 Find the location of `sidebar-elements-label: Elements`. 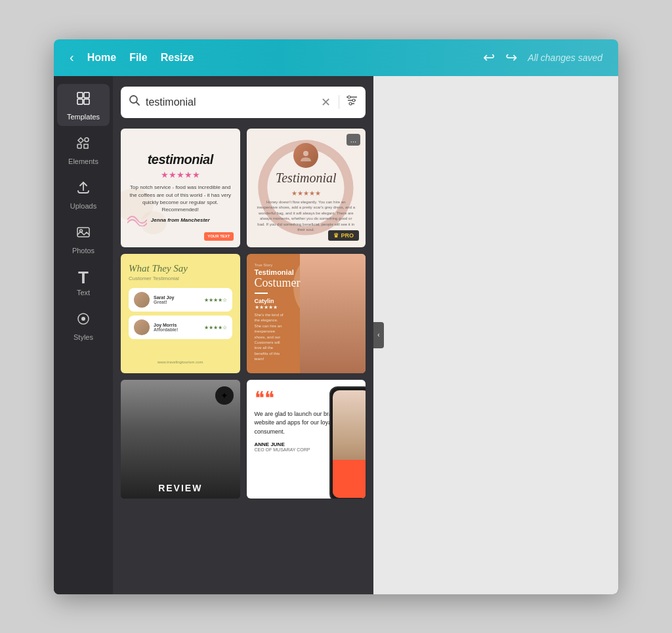

sidebar-elements-label: Elements is located at coordinates (83, 161).